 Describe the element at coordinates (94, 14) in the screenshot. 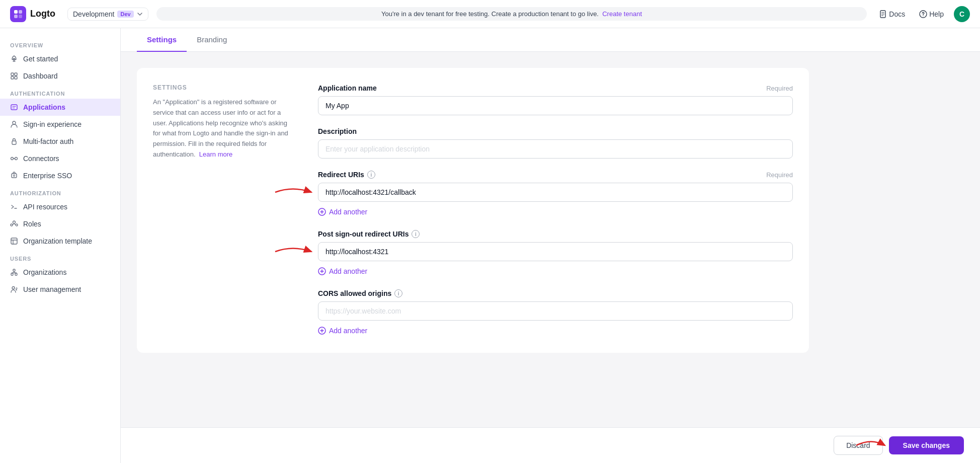

I see `tenant-name: Development` at that location.